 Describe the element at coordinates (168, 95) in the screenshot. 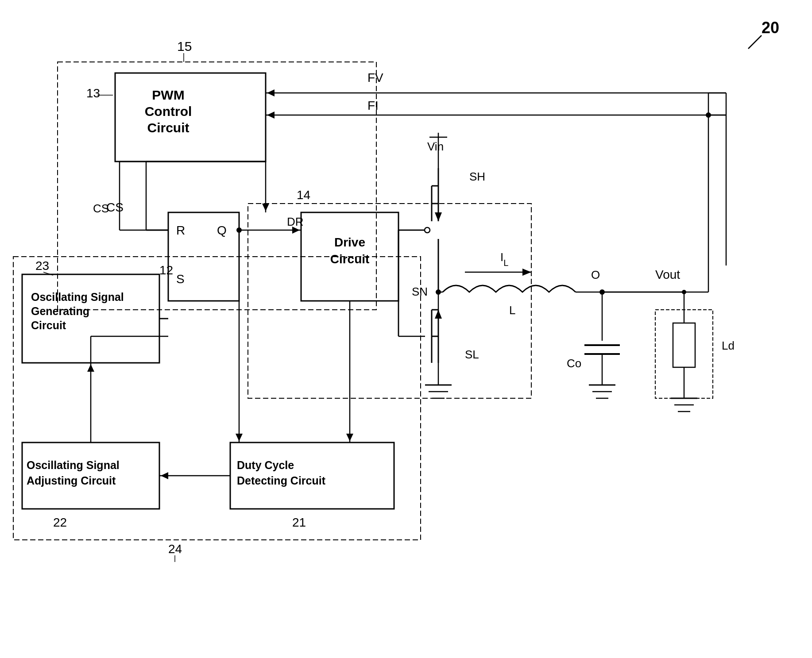

I see `pwm-label: PWM` at that location.